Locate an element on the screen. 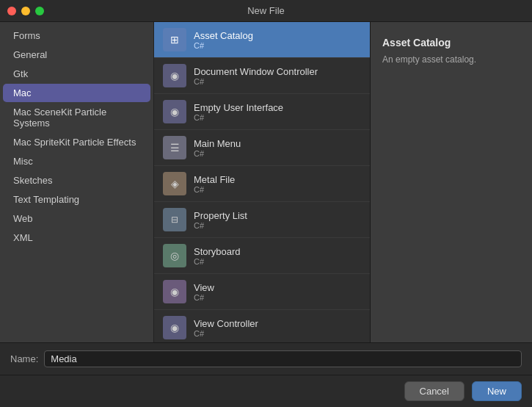 The width and height of the screenshot is (532, 407). file-info: Main MenuC# is located at coordinates (217, 148).